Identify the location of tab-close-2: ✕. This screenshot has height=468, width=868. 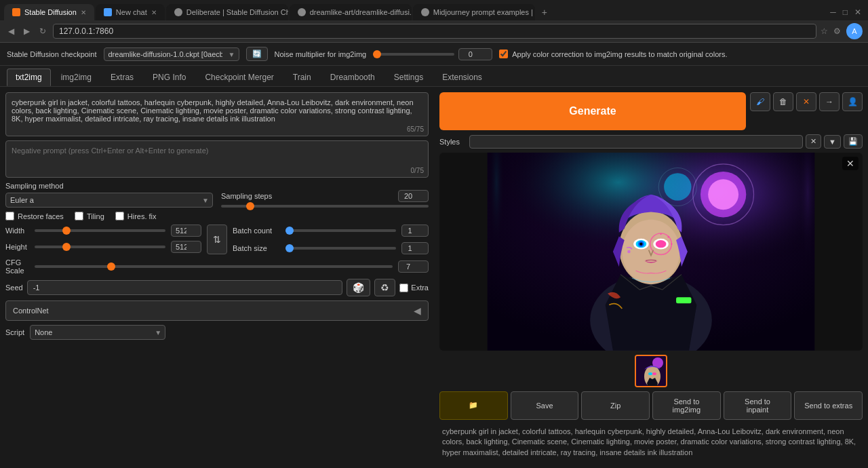
(154, 12).